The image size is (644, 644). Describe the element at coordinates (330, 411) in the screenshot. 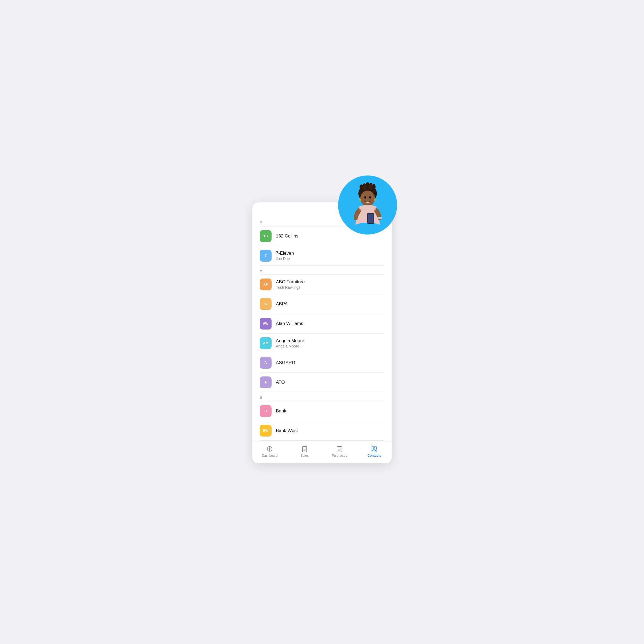

I see `contact-name: Bank` at that location.